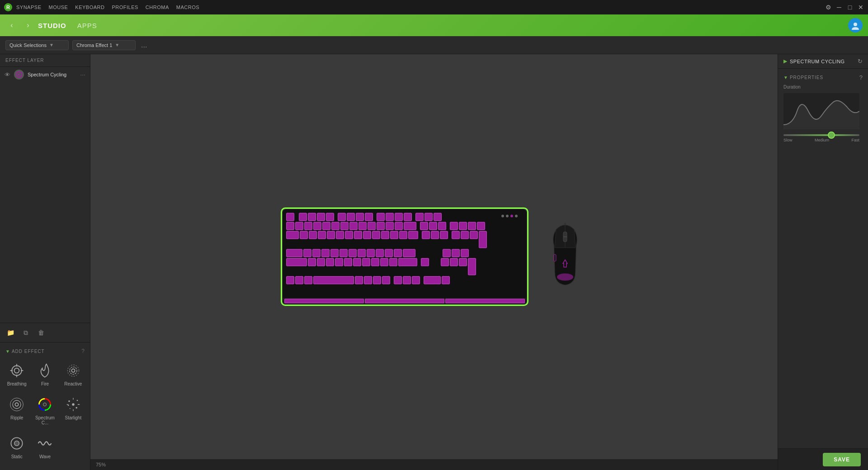 This screenshot has width=868, height=470. I want to click on key-rbracket, so click(403, 235).